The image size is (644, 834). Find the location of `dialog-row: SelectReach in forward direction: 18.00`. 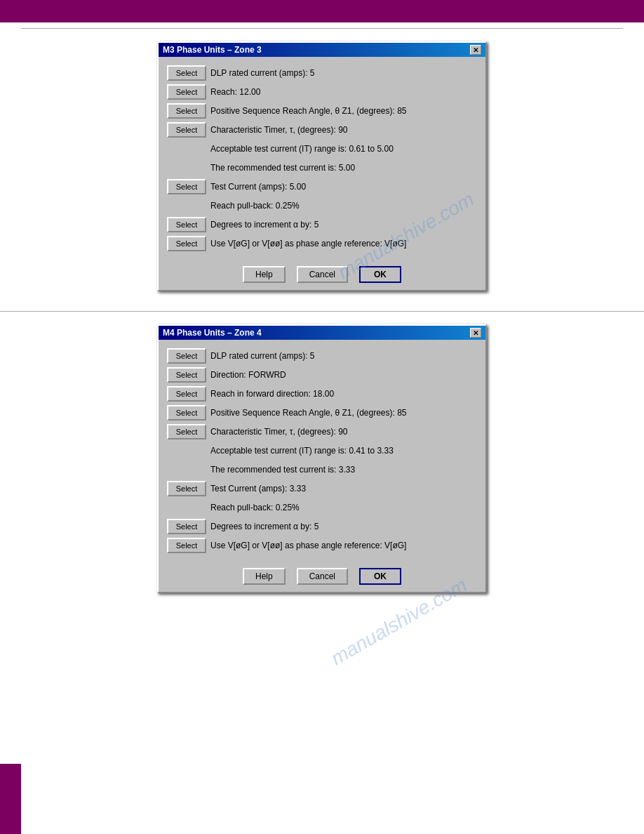

dialog-row: SelectReach in forward direction: 18.00 is located at coordinates (322, 394).